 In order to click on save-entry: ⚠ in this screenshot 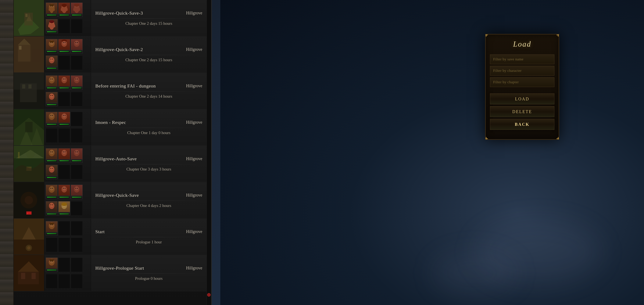, I will do `click(110, 200)`.